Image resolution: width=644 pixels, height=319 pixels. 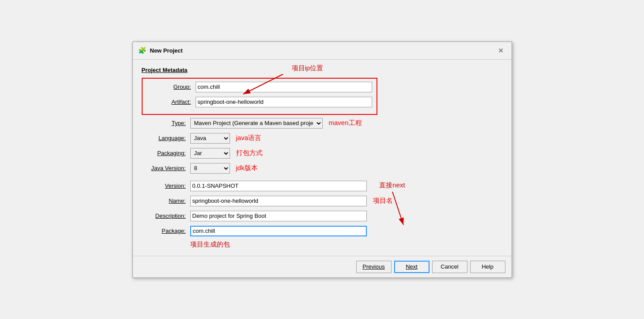 I want to click on artifact-row: Artifact:, so click(x=260, y=102).